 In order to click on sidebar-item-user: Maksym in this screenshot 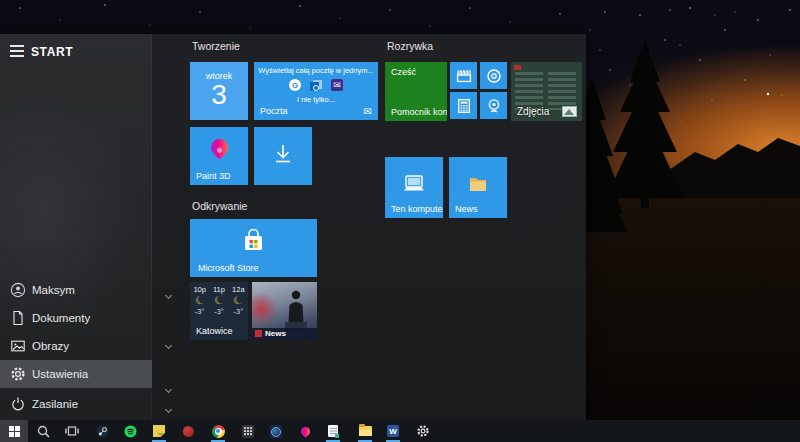, I will do `click(76, 290)`.